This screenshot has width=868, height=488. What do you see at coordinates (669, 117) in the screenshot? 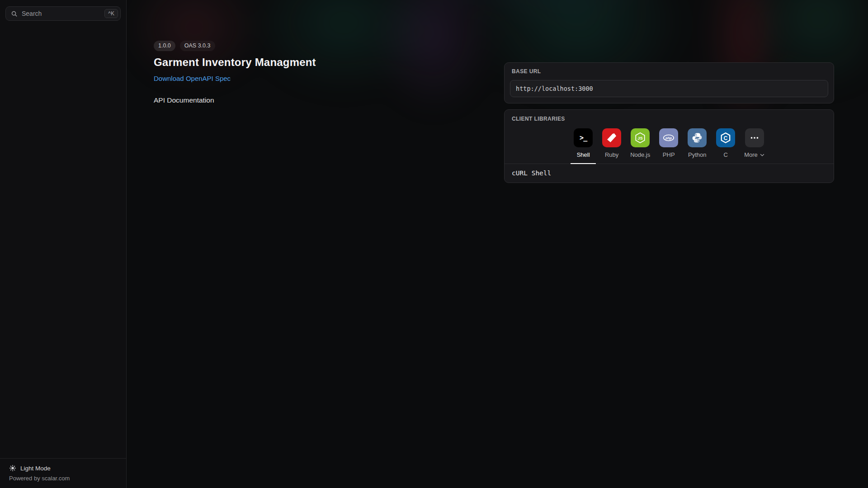
I see `client-libraries-header: CLIENT LIBRARIES` at bounding box center [669, 117].